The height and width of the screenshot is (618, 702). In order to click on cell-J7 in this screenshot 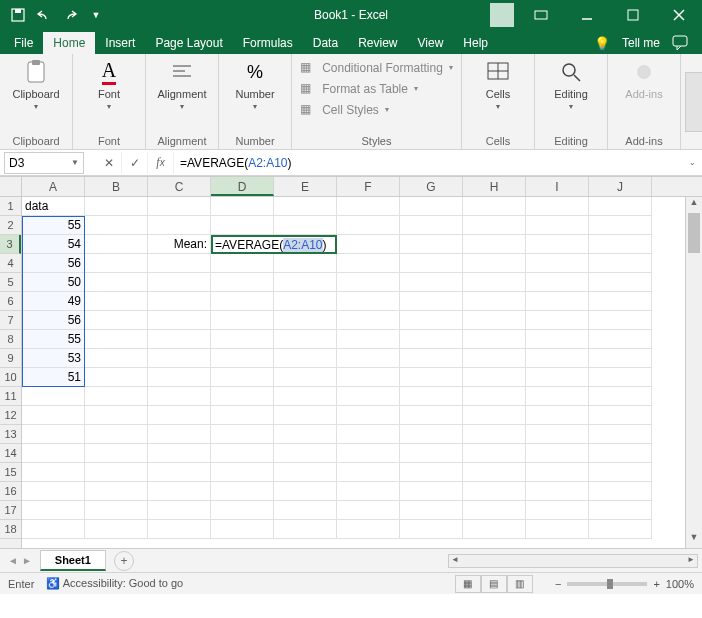, I will do `click(620, 320)`.